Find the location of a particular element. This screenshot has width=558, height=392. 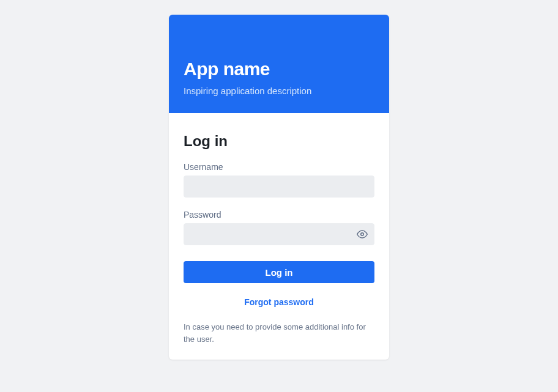

eye-icon is located at coordinates (362, 234).